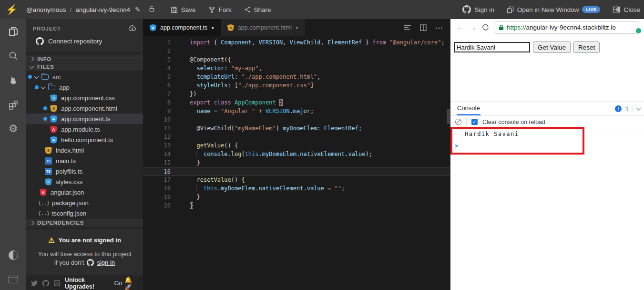 The image size is (644, 290). Describe the element at coordinates (423, 28) in the screenshot. I see `split-editor-icon` at that location.